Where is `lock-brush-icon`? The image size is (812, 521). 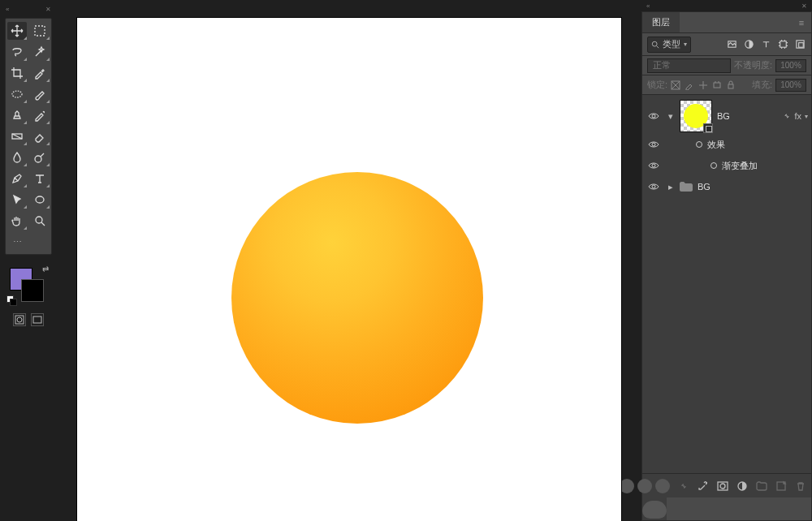 lock-brush-icon is located at coordinates (689, 85).